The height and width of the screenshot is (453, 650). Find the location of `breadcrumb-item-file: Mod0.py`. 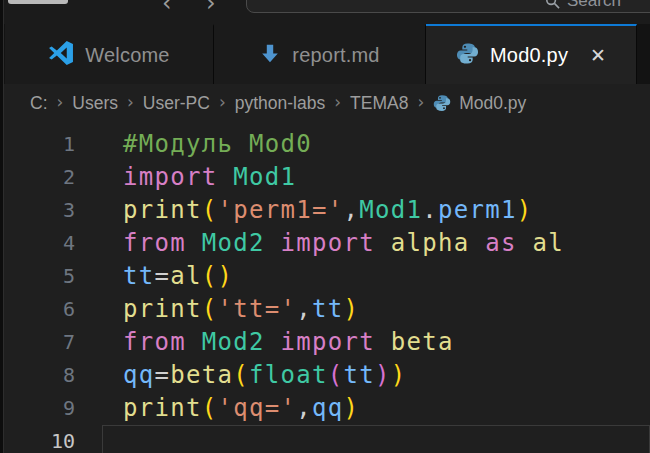

breadcrumb-item-file: Mod0.py is located at coordinates (492, 104).